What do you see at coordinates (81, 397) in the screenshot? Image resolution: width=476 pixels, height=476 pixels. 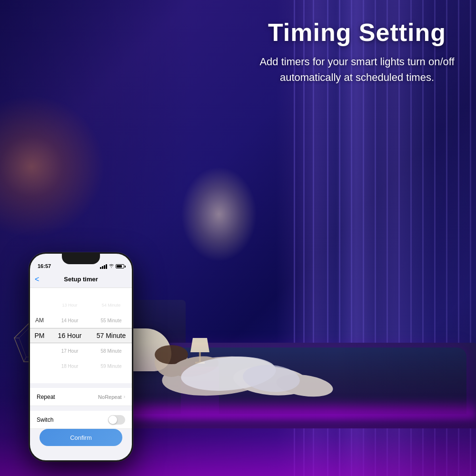 I see `repeat-row: Repeat NoRepeat ›` at bounding box center [81, 397].